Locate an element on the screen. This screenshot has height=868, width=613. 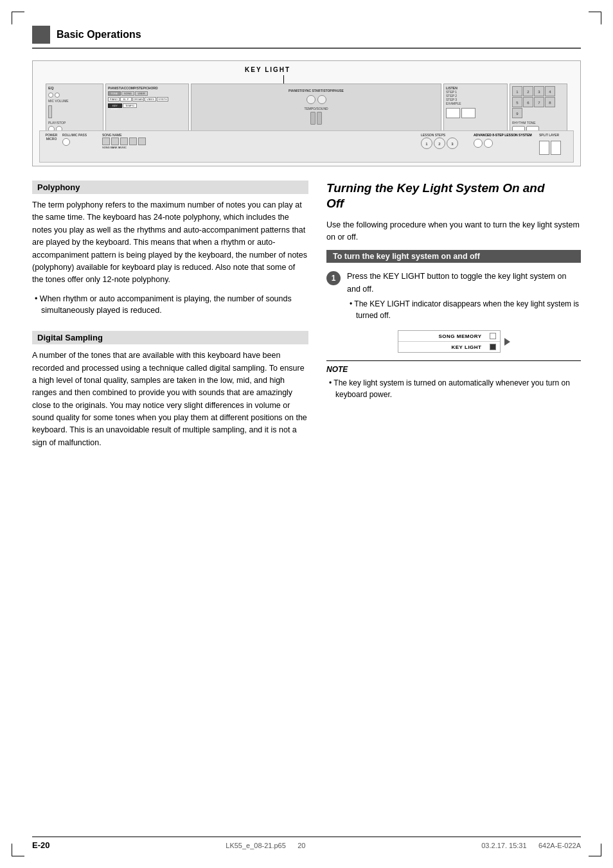
left-column: Polyphony The term polyphony refers to t… is located at coordinates (170, 318).